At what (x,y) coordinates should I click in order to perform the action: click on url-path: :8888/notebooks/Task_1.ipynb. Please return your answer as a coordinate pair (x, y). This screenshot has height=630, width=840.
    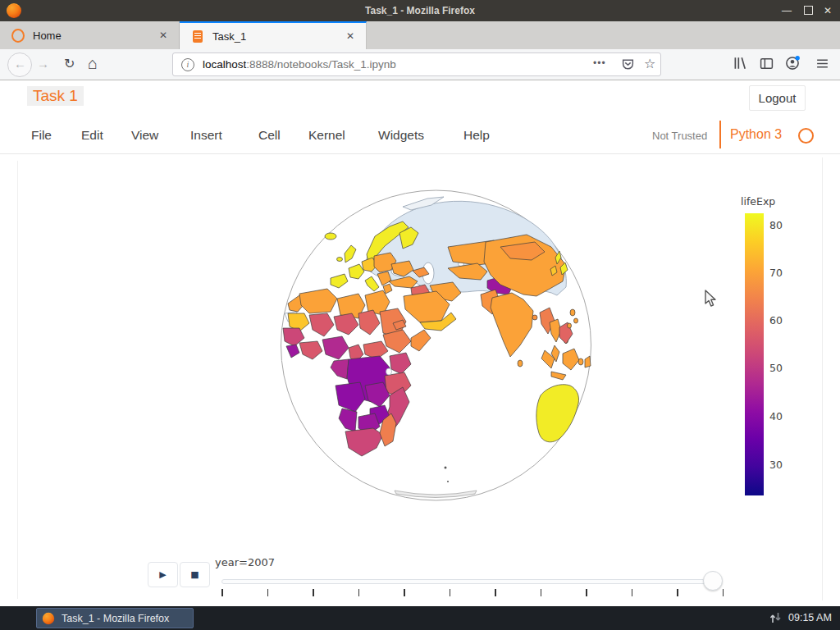
    Looking at the image, I should click on (321, 64).